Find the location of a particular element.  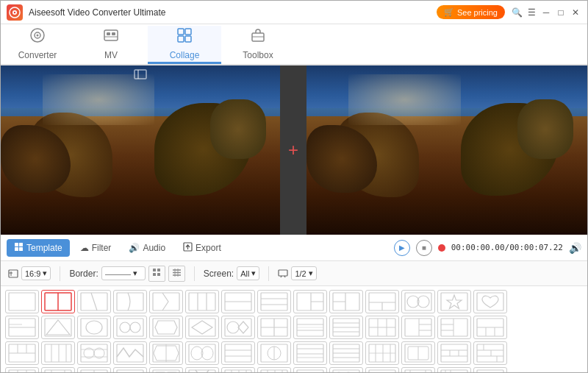

tab-collage: Collage is located at coordinates (184, 45).